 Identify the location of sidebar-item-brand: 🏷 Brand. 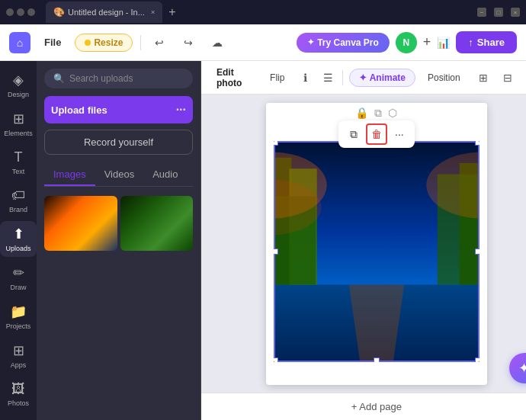
(18, 200).